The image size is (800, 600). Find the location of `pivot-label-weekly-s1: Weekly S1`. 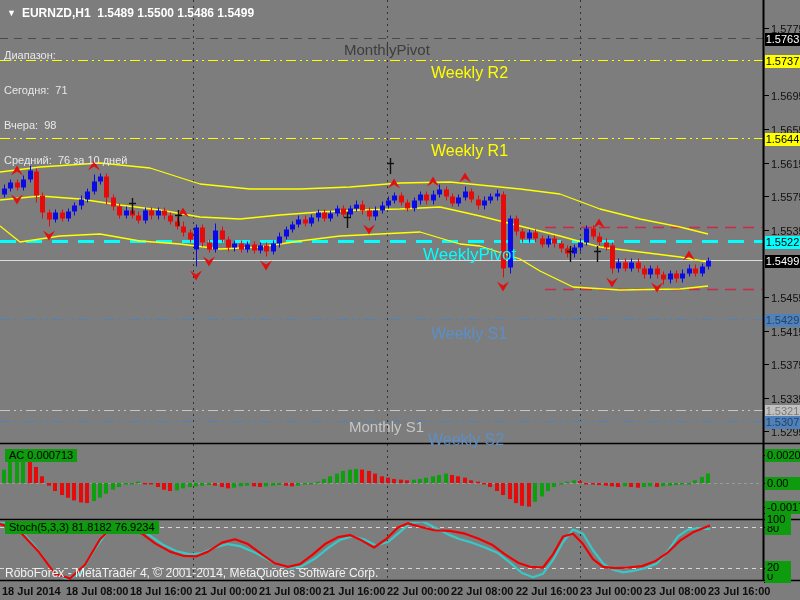

pivot-label-weekly-s1: Weekly S1 is located at coordinates (469, 334).